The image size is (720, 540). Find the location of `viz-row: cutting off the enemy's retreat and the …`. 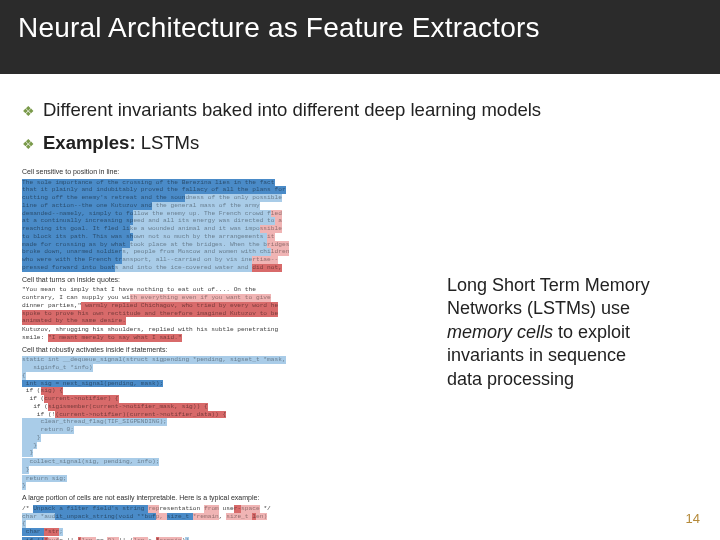

viz-row: cutting off the enemy's retreat and the … is located at coordinates (224, 198).